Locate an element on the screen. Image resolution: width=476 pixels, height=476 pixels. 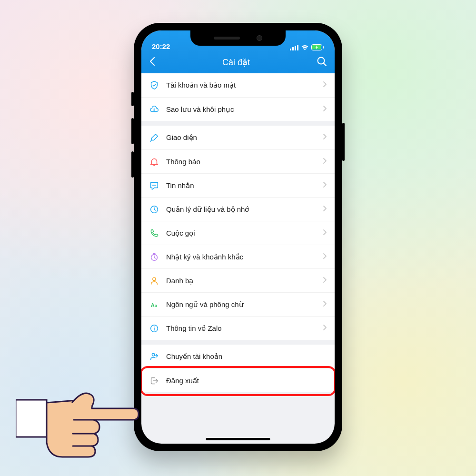
settings-group: Chuyển tài khoảnĐăng xuất is located at coordinates (238, 368).